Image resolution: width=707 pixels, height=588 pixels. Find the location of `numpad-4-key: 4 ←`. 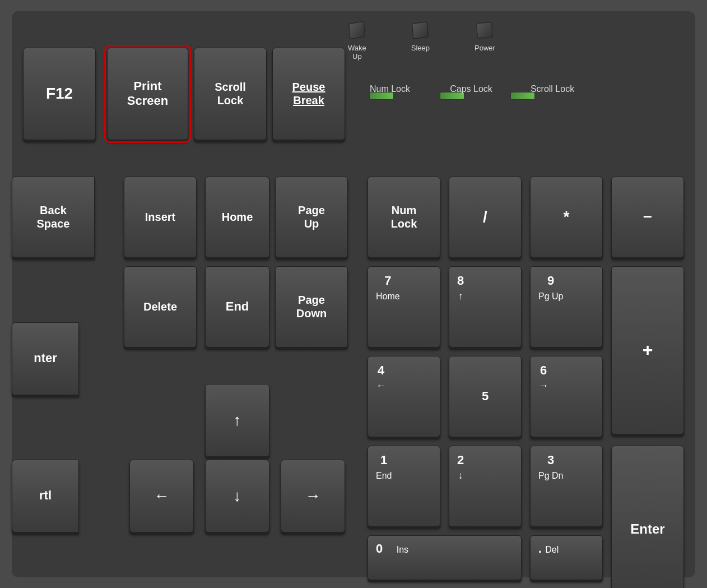

numpad-4-key: 4 ← is located at coordinates (404, 397).